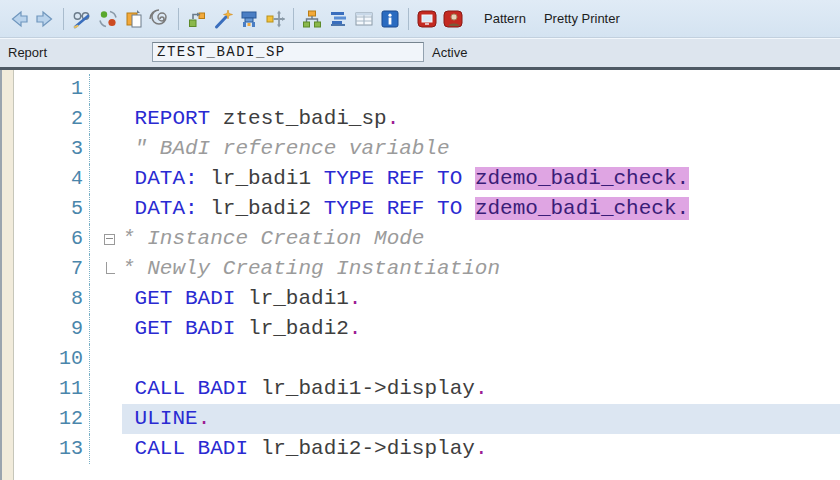 Image resolution: width=840 pixels, height=480 pixels. I want to click on line-number: 5, so click(52, 209).